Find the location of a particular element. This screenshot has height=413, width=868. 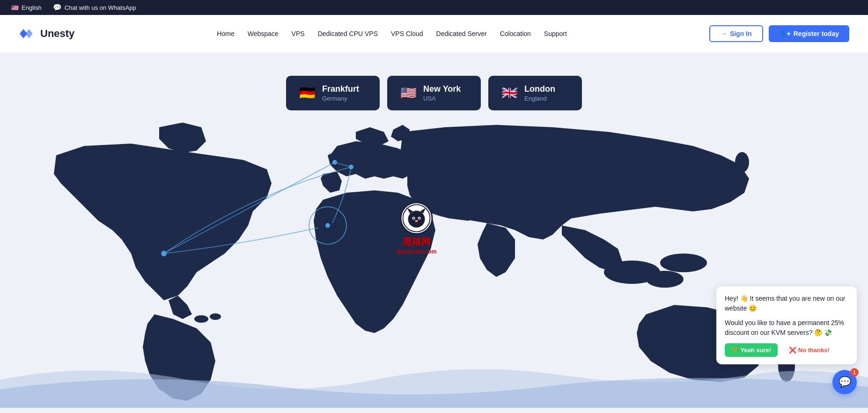

flag-uk: 🇬🇧 is located at coordinates (509, 93).